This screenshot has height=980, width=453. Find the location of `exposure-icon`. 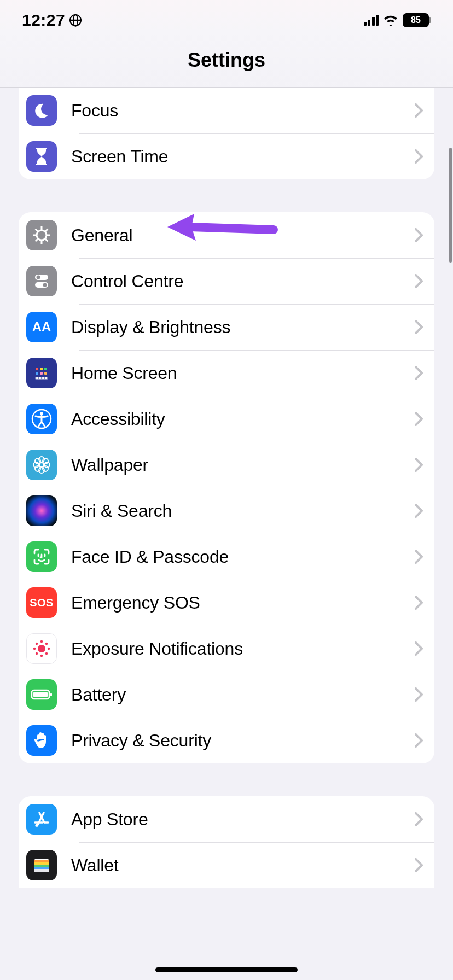

exposure-icon is located at coordinates (42, 649).